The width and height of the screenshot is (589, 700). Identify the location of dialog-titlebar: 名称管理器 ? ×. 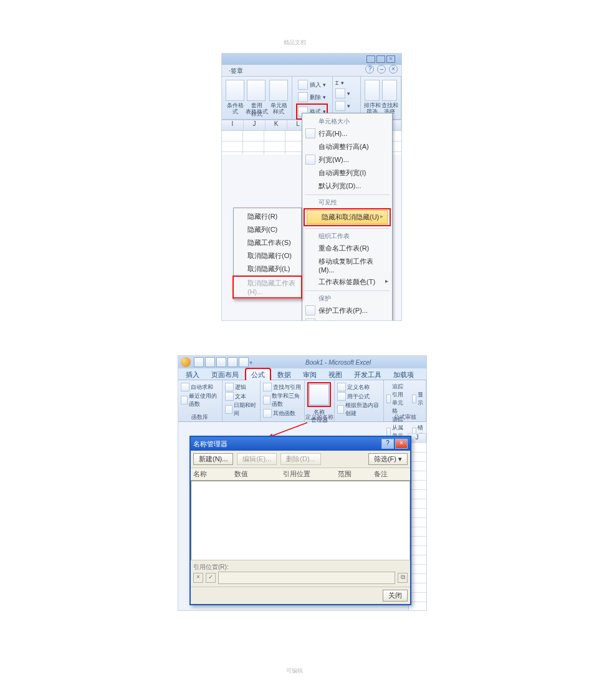
(300, 444).